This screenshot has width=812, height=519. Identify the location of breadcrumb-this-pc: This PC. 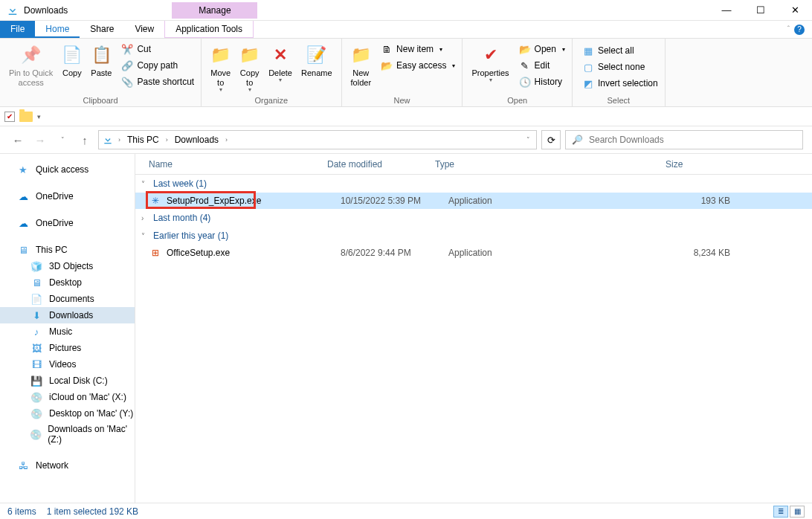
(143, 140).